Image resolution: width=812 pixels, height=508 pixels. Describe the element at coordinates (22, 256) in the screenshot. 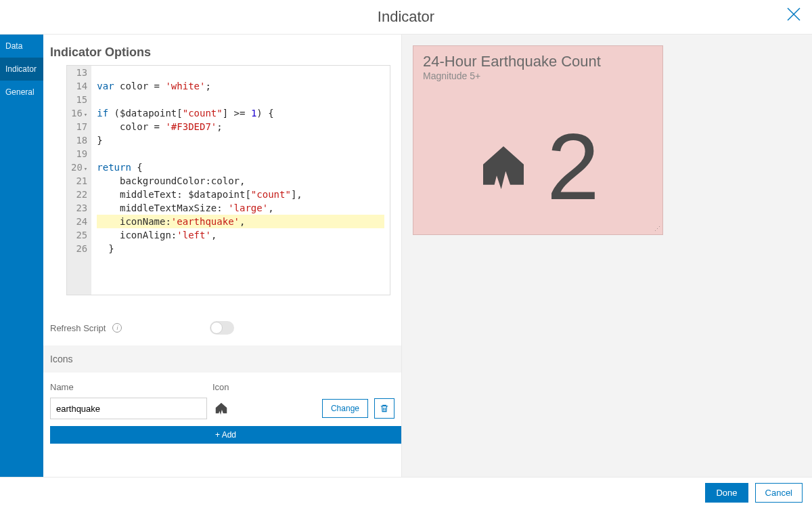

I see `sidebar: Data Indicator General` at that location.